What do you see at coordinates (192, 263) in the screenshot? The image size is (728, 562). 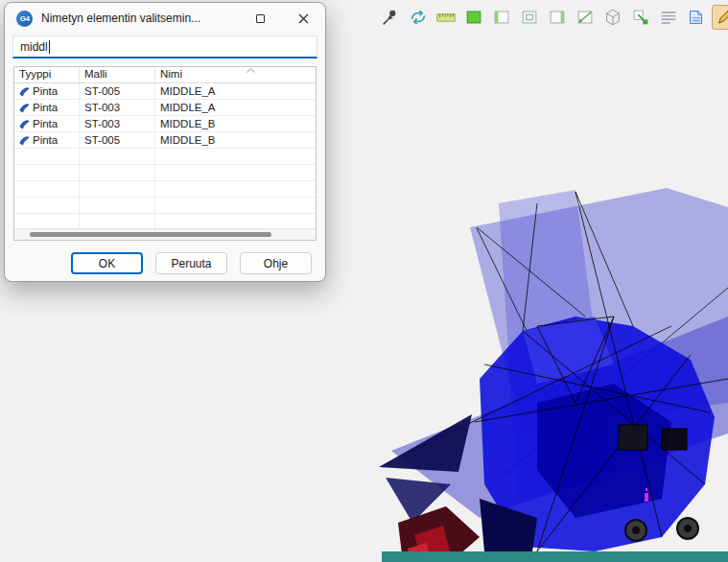 I see `cancel-button: Peruuta` at bounding box center [192, 263].